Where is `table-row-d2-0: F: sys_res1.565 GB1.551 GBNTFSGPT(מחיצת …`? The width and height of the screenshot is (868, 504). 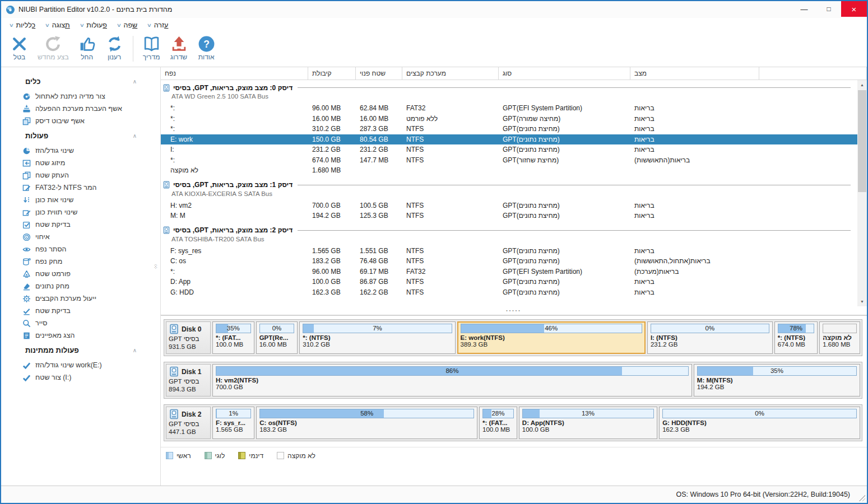 table-row-d2-0: F: sys_res1.565 GB1.551 GBNTFSGPT(מחיצת … is located at coordinates (509, 251).